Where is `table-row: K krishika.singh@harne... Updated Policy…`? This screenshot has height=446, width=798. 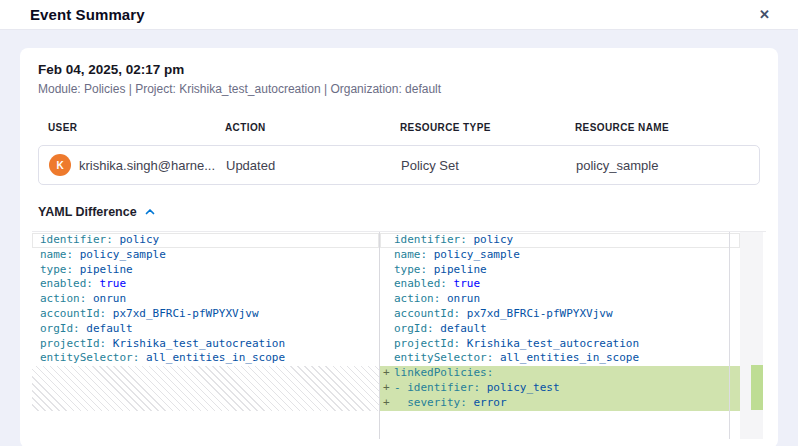 table-row: K krishika.singh@harne... Updated Policy… is located at coordinates (399, 165).